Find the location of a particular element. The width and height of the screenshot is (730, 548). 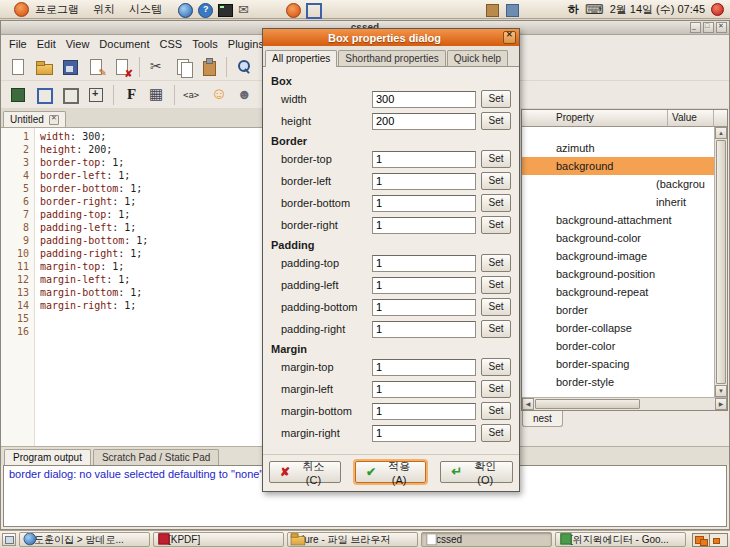

property-row-azimuth: azimuth is located at coordinates (618, 148).